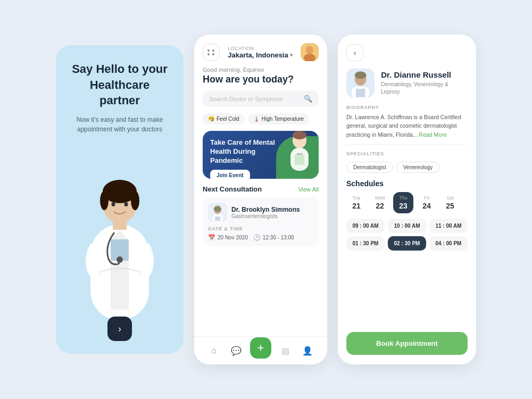 The height and width of the screenshot is (399, 532). Describe the element at coordinates (407, 344) in the screenshot. I see `book-appointment-button: Book Appointment` at that location.